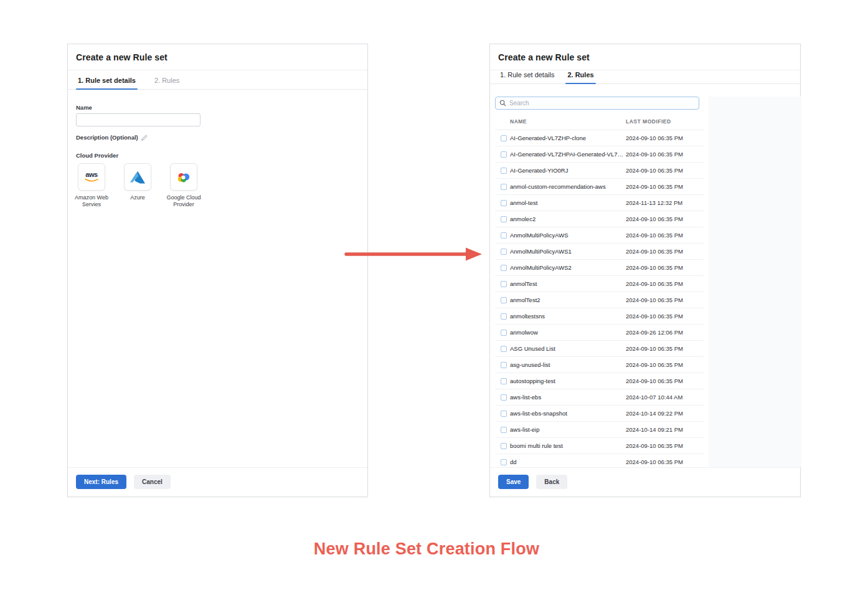 The image size is (868, 613). I want to click on provider-card-aws: aws Amazon Web Servies, so click(92, 177).